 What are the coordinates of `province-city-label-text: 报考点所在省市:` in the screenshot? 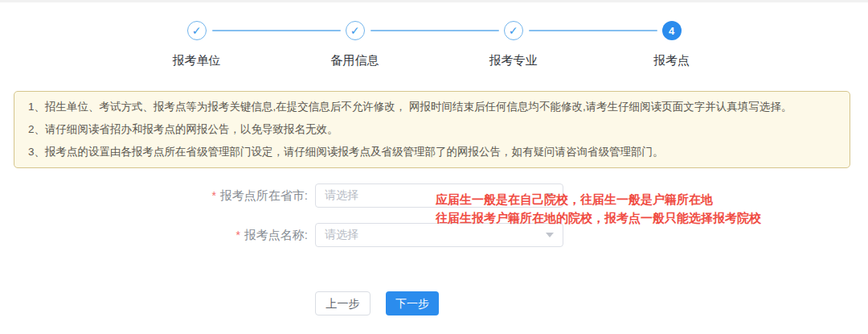 It's located at (264, 196).